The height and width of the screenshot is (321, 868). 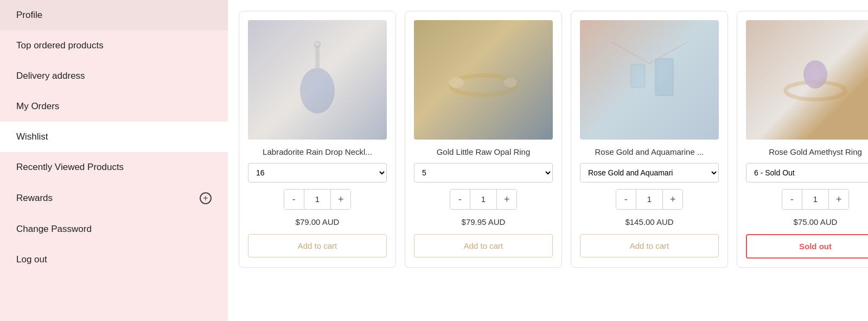 What do you see at coordinates (51, 76) in the screenshot?
I see `sidebar-item-label: Delivery address` at bounding box center [51, 76].